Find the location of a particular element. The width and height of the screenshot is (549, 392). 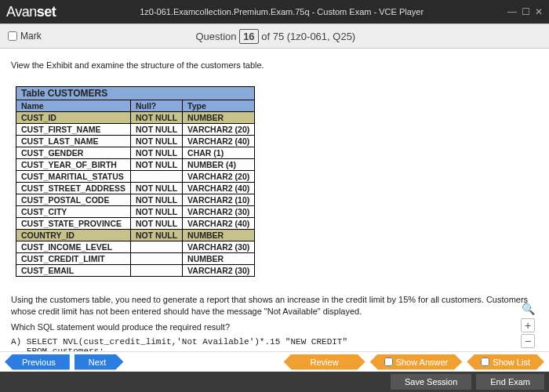

question-prompt: Which SQL statement would produce the re… is located at coordinates (274, 327).